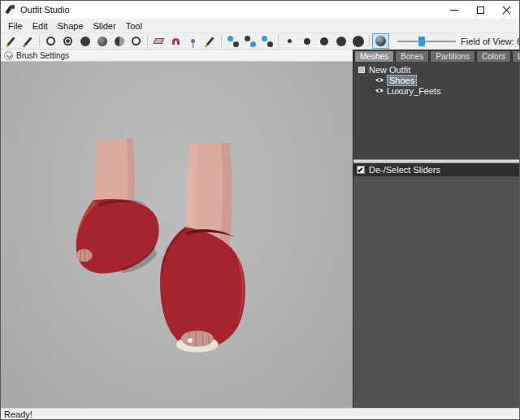 The image size is (520, 420). I want to click on tool-bar: Field of View: 65, so click(260, 41).